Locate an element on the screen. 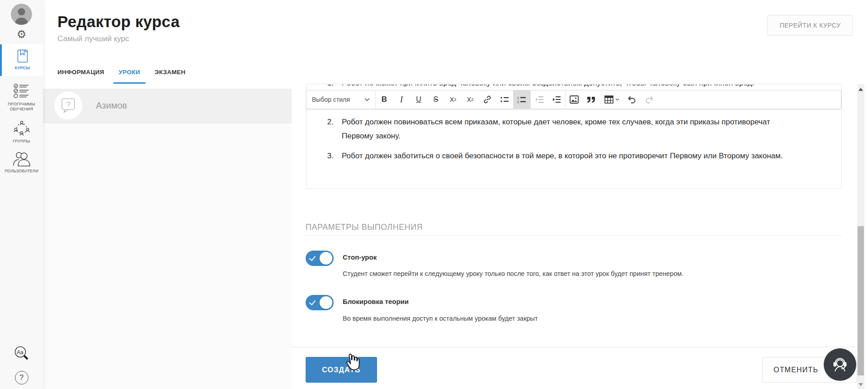 Image resolution: width=868 pixels, height=389 pixels. page-title: Редактор курса is located at coordinates (118, 22).